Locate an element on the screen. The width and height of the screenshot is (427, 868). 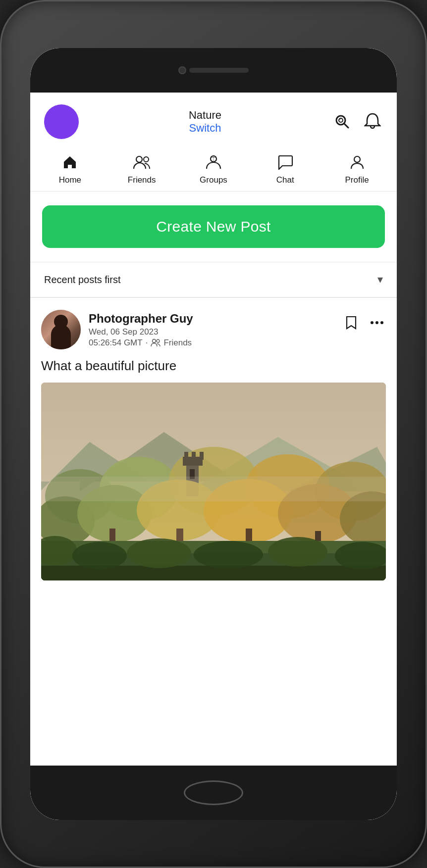
app-title: Nature is located at coordinates (205, 115).